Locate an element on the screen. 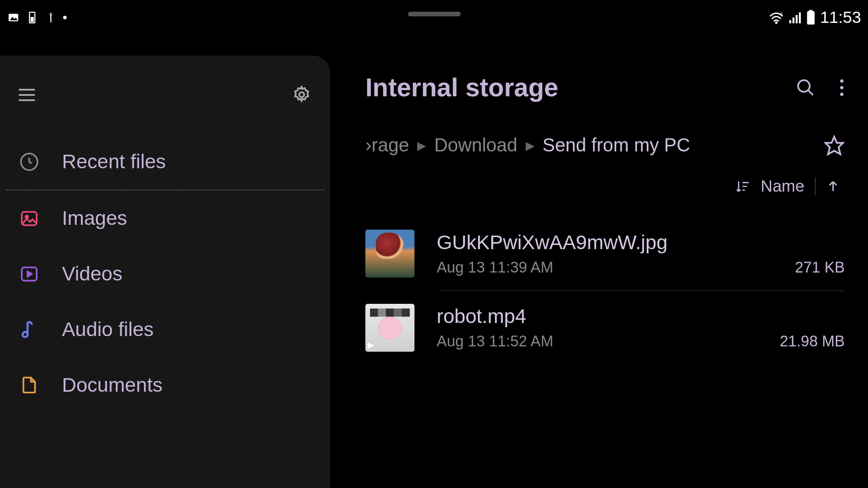 Image resolution: width=868 pixels, height=488 pixels. clock-icon is located at coordinates (29, 162).